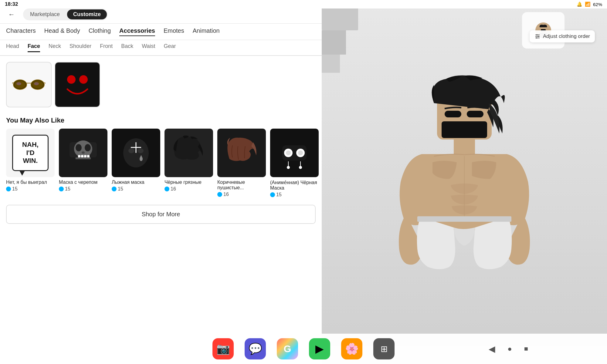 This screenshot has width=607, height=364. I want to click on rec-skull: Маска с черепом 15, so click(83, 163).